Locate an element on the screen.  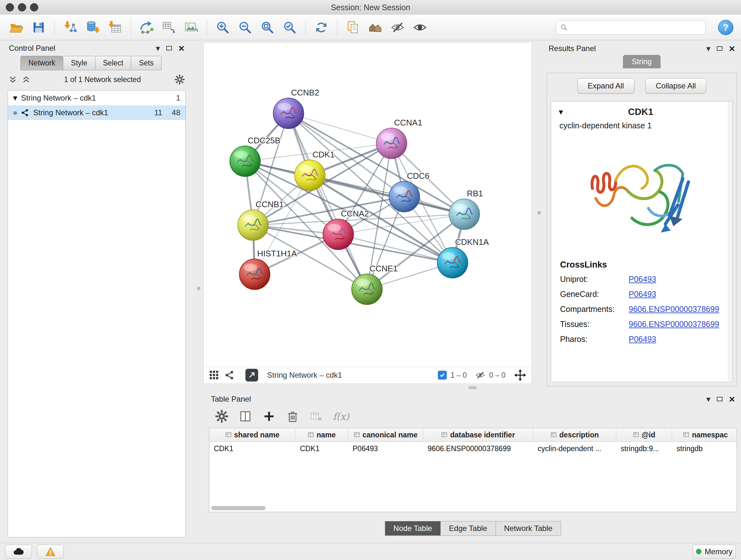
birdseye-view-button is located at coordinates (252, 375).